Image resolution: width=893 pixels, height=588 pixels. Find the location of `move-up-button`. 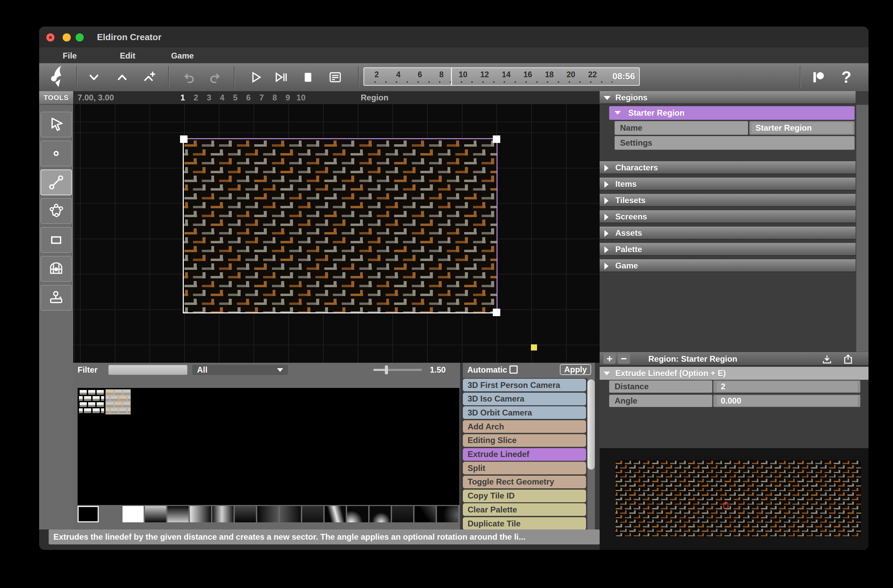

move-up-button is located at coordinates (122, 77).